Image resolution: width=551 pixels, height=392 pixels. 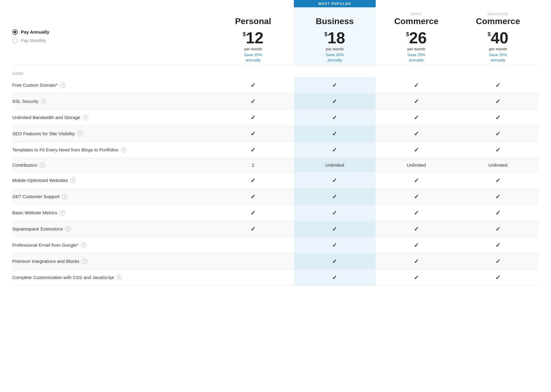 I want to click on feature-value-plan-3: ✓, so click(x=498, y=277).